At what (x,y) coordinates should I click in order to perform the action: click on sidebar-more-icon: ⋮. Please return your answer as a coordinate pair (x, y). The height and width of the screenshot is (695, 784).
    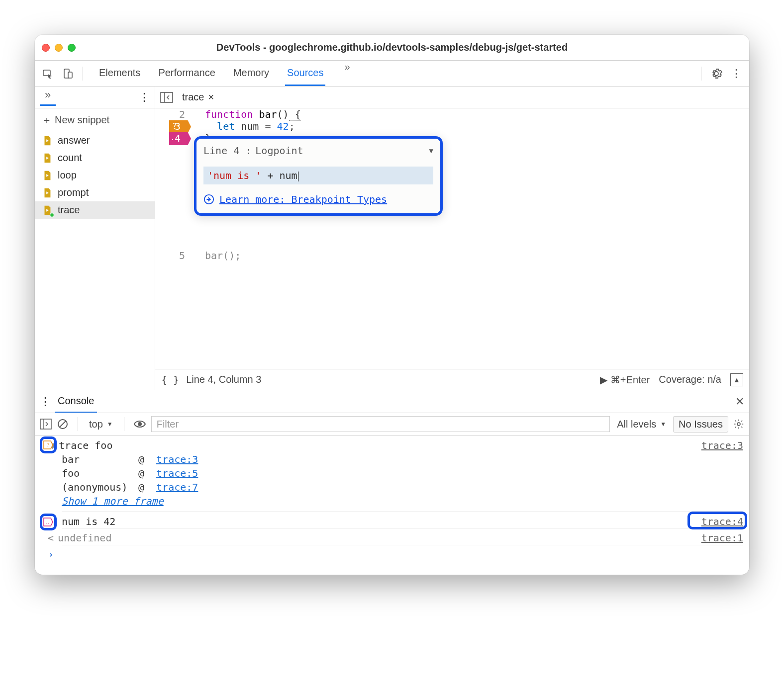
    Looking at the image, I should click on (144, 97).